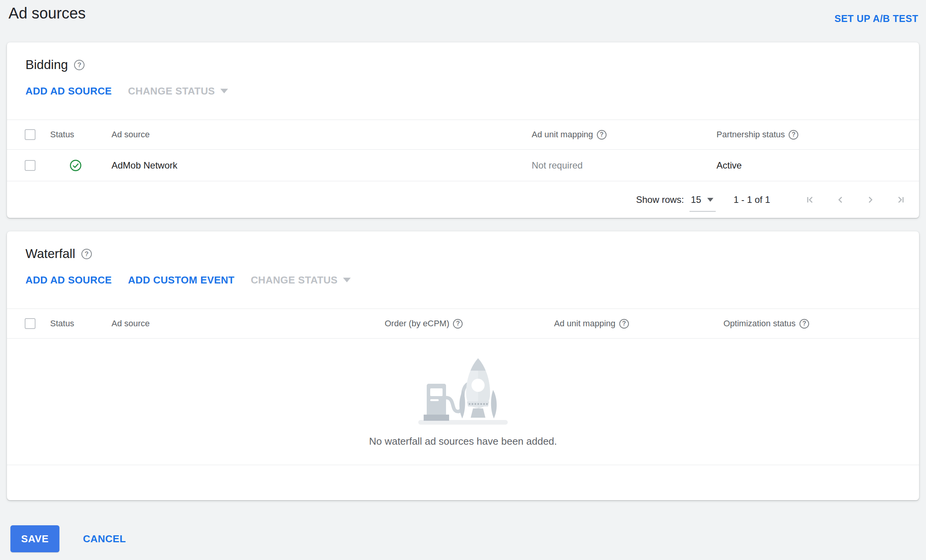 Image resolution: width=926 pixels, height=560 pixels. Describe the element at coordinates (301, 280) in the screenshot. I see `waterfall-change-status-button: CHANGE STATUS` at that location.